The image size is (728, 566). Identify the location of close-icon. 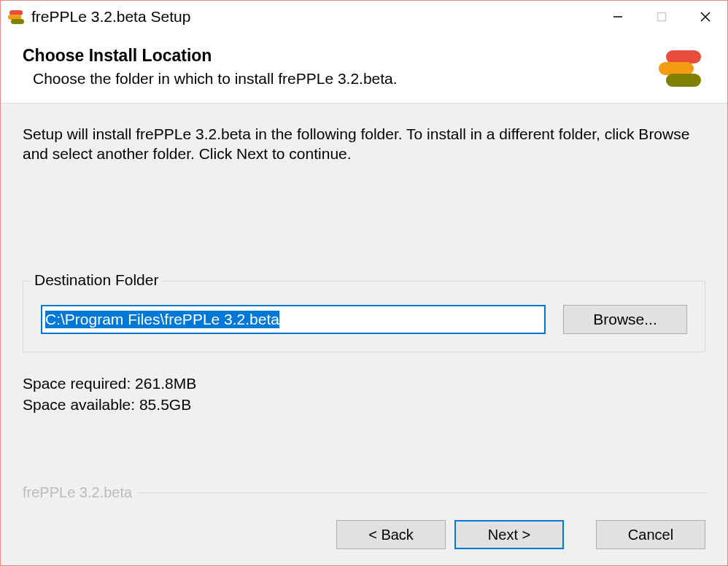
(705, 17).